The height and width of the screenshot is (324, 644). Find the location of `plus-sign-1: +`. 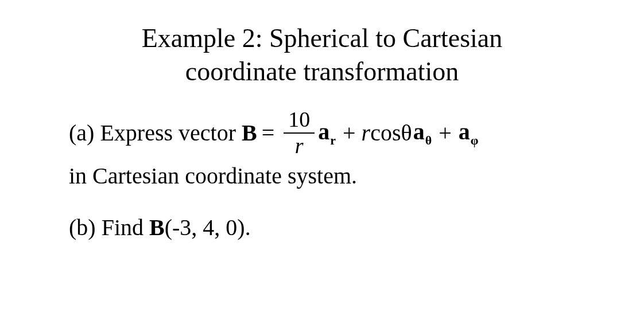

plus-sign-1: + is located at coordinates (349, 133).